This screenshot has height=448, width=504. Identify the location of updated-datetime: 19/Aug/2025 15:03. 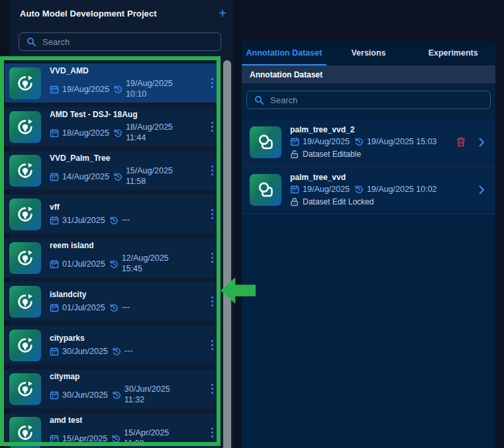
(402, 142).